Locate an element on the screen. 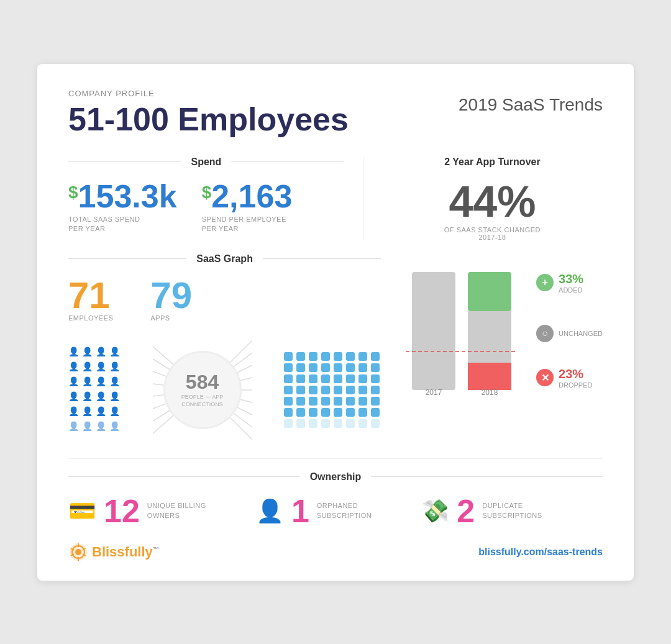 The width and height of the screenshot is (671, 644). spend-label: Spend is located at coordinates (206, 162).